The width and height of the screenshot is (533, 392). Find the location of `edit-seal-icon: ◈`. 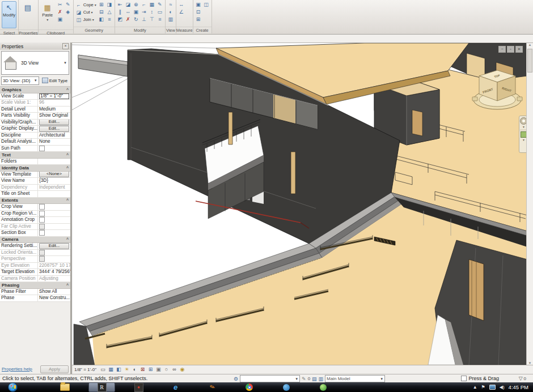

edit-seal-icon: ◈ is located at coordinates (68, 12).